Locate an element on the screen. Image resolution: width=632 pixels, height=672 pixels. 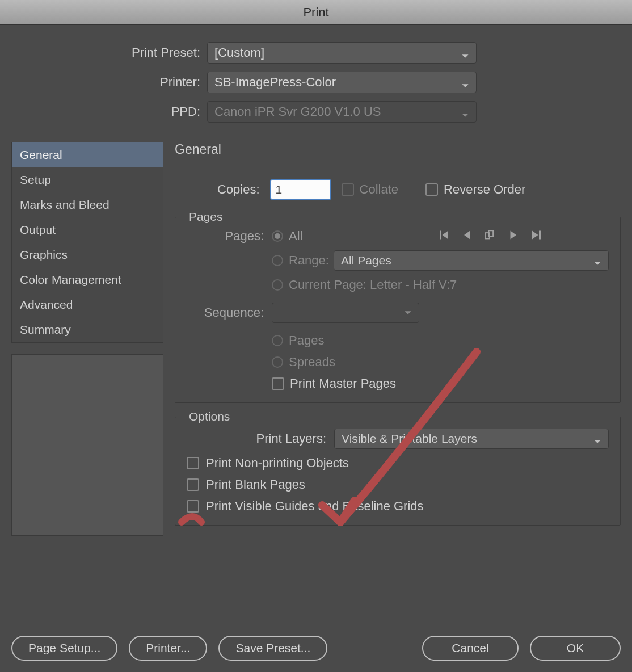
sidebar-item-marks: Marks and Bleed is located at coordinates (87, 205).